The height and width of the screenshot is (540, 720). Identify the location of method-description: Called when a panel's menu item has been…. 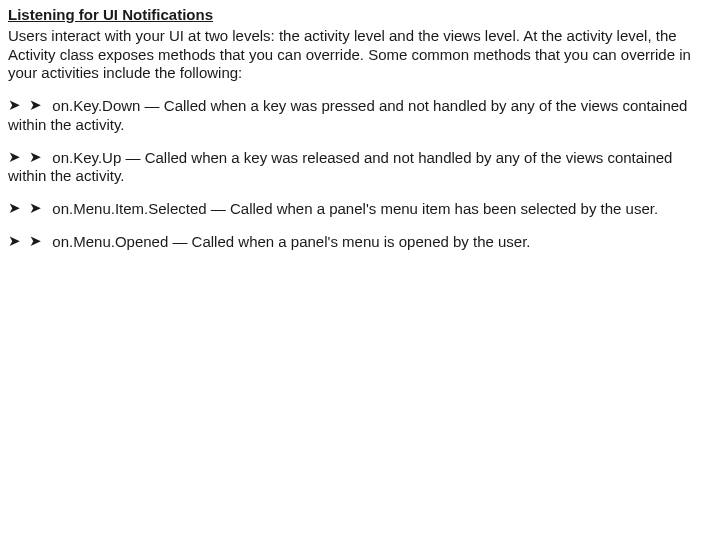
(444, 208).